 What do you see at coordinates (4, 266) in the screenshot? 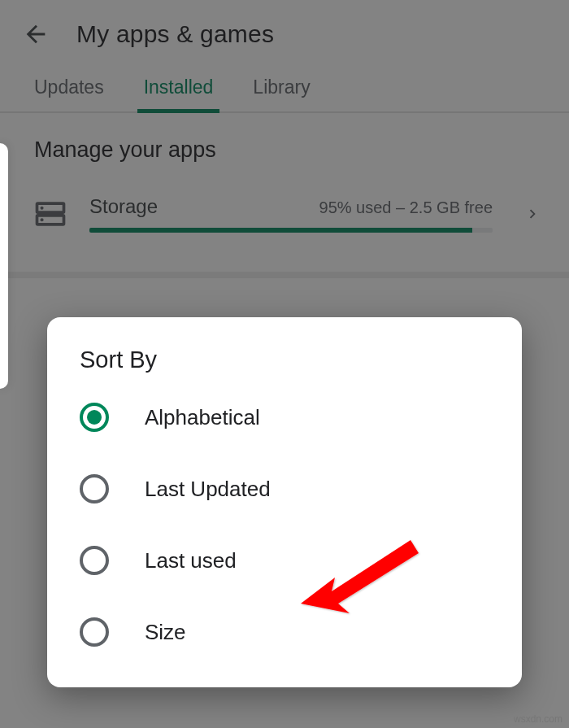
I see `panel-edge` at bounding box center [4, 266].